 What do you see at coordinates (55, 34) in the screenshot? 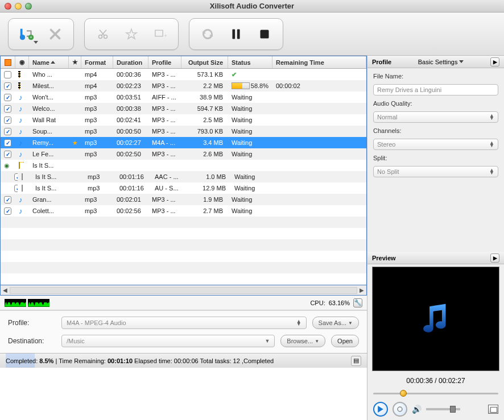
I see `remove-button` at bounding box center [55, 34].